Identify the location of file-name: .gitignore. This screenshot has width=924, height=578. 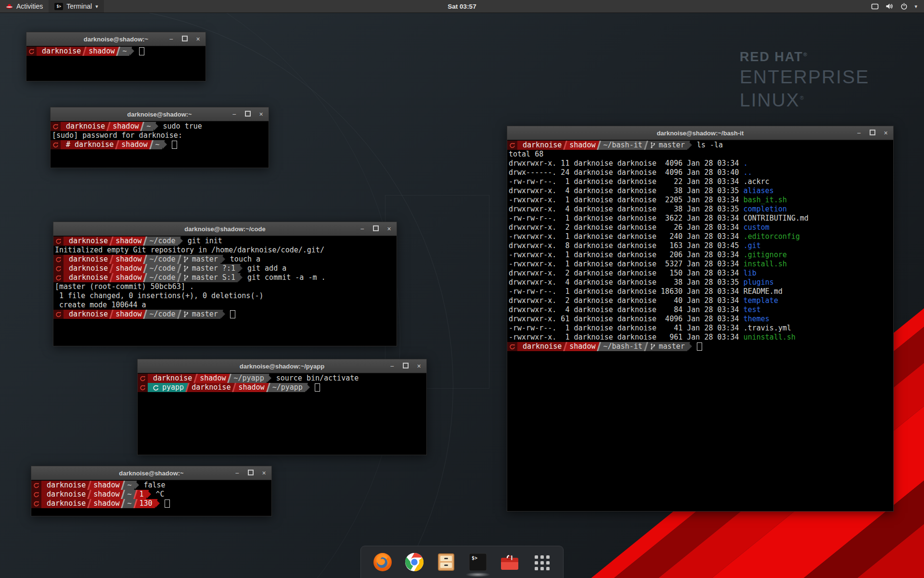
(765, 255).